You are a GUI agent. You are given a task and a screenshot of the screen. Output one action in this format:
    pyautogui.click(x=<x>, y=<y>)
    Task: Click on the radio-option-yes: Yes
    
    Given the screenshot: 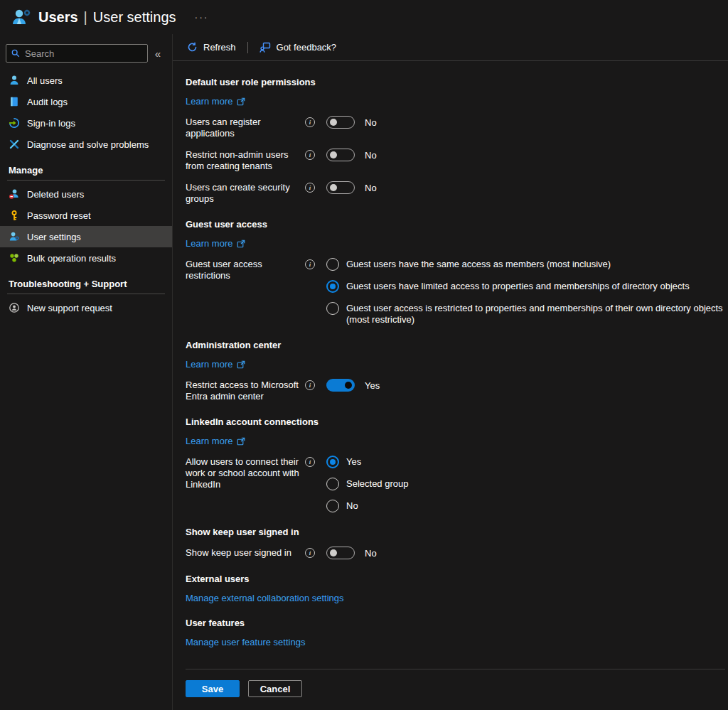 What is the action you would take?
    pyautogui.click(x=526, y=462)
    